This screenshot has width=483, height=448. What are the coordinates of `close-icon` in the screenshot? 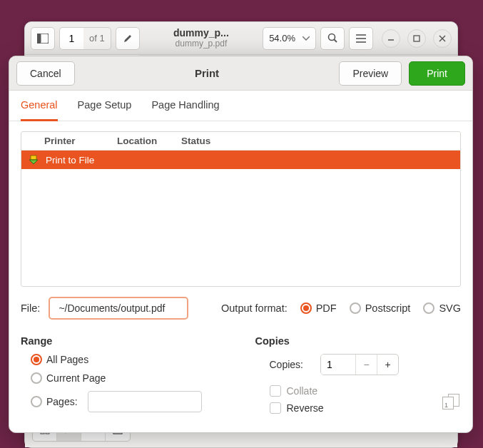 It's located at (442, 39).